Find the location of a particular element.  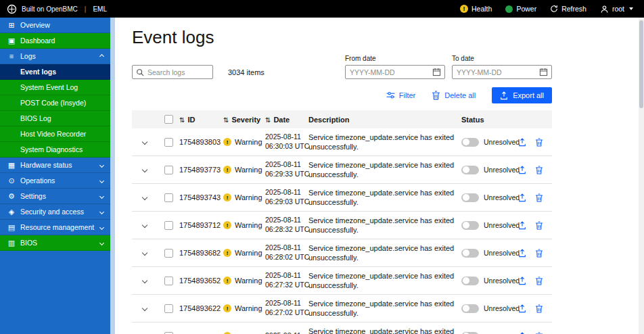

sidebar-item: ▤ Resource management is located at coordinates (55, 227).